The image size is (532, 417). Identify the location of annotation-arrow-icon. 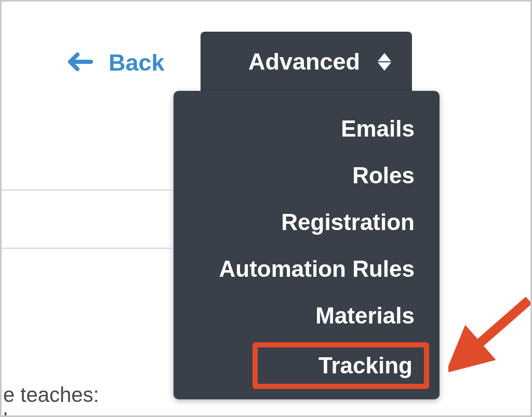
(490, 338).